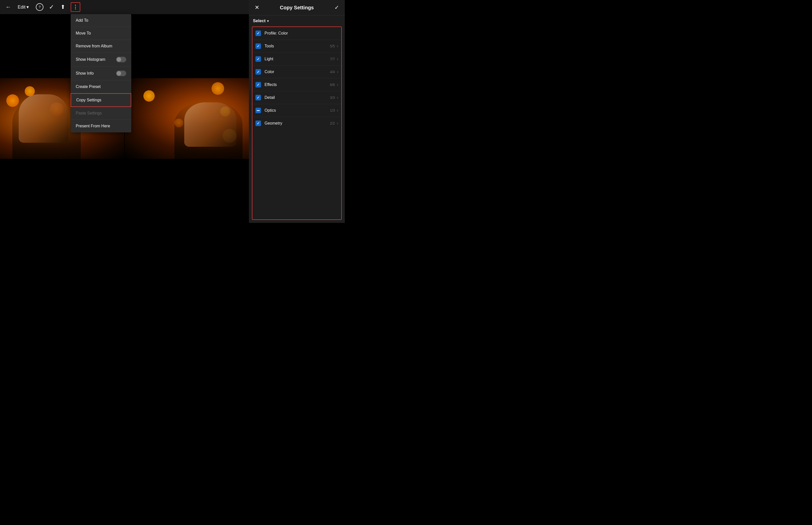  I want to click on effects-check-icon: ✓, so click(258, 85).